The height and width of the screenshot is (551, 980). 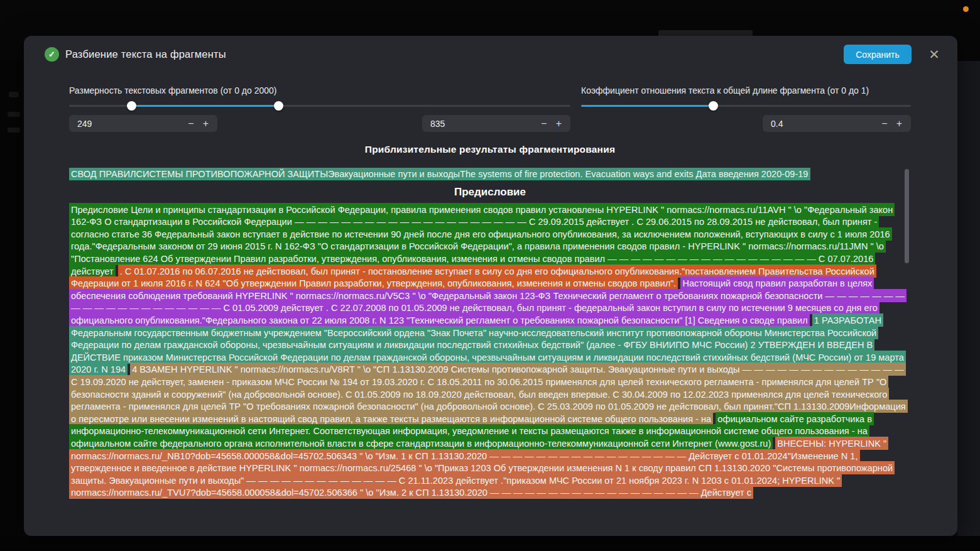 What do you see at coordinates (878, 54) in the screenshot?
I see `save-button: Сохранить` at bounding box center [878, 54].